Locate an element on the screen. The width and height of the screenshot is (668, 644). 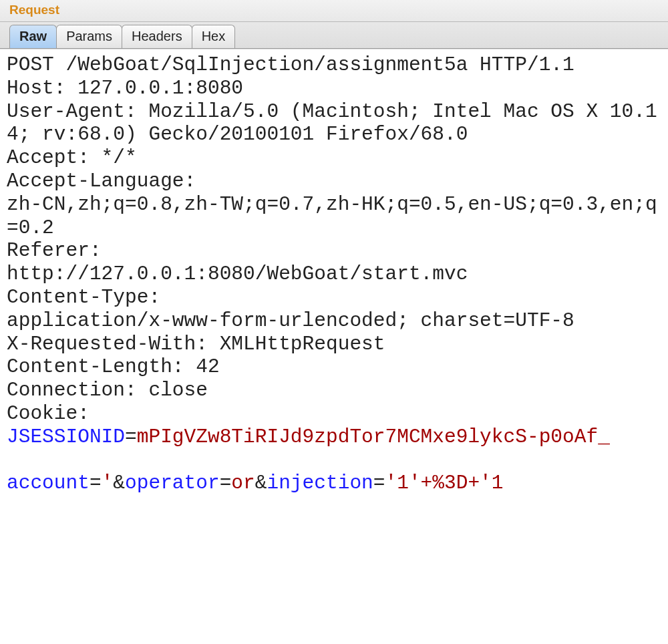
body-param-val-injection: '1'+%3D+'1 is located at coordinates (445, 483).